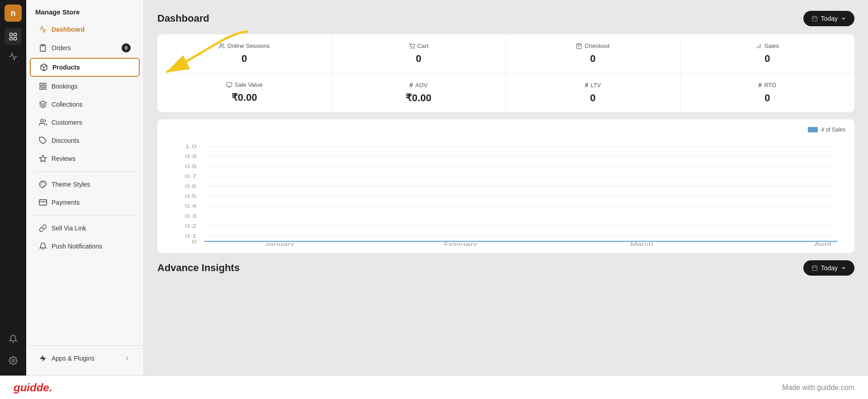 The height and width of the screenshot is (399, 868). I want to click on cart-value: 0, so click(419, 59).